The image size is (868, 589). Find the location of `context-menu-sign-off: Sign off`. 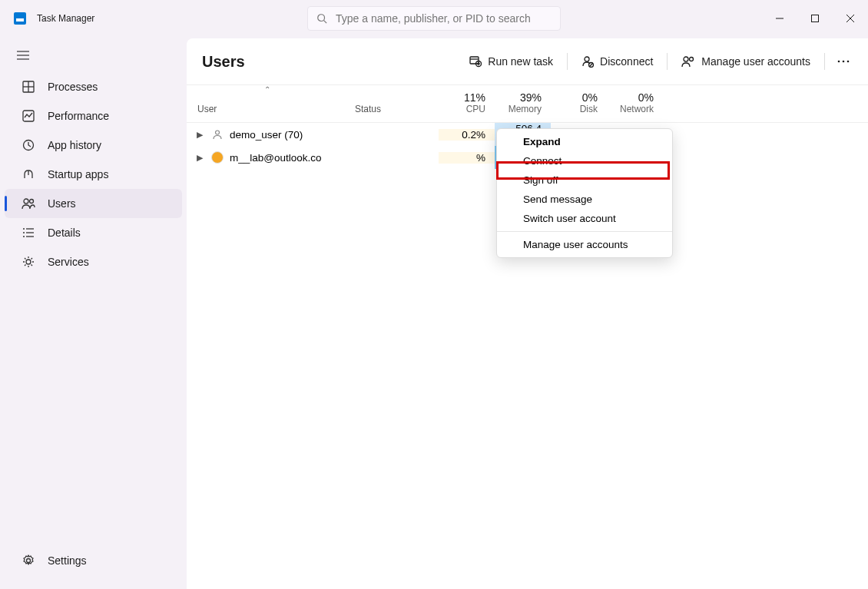

context-menu-sign-off: Sign off is located at coordinates (585, 180).